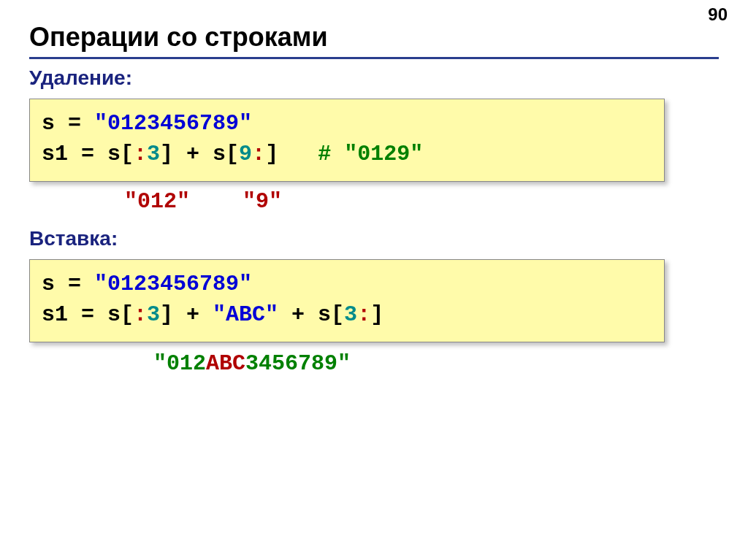 The height and width of the screenshot is (560, 748). What do you see at coordinates (374, 202) in the screenshot?
I see `delete-result: "012" "9"` at bounding box center [374, 202].